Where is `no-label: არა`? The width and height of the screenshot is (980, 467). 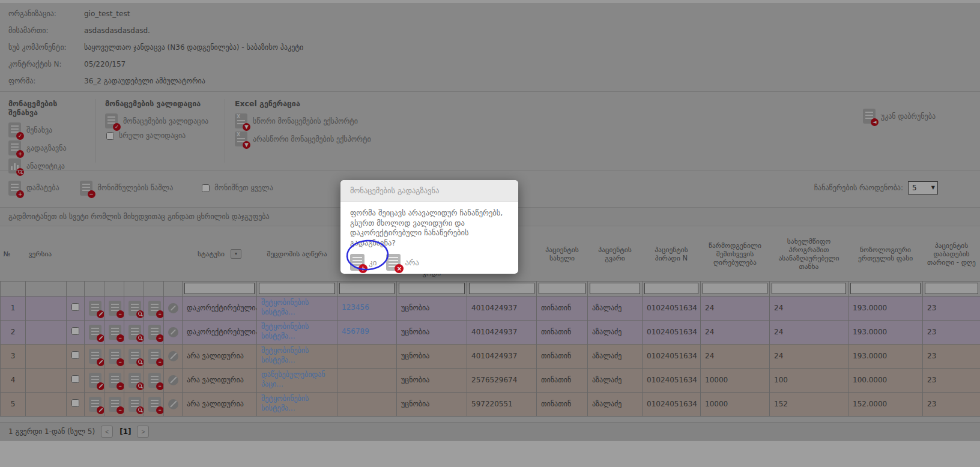 no-label: არა is located at coordinates (412, 263).